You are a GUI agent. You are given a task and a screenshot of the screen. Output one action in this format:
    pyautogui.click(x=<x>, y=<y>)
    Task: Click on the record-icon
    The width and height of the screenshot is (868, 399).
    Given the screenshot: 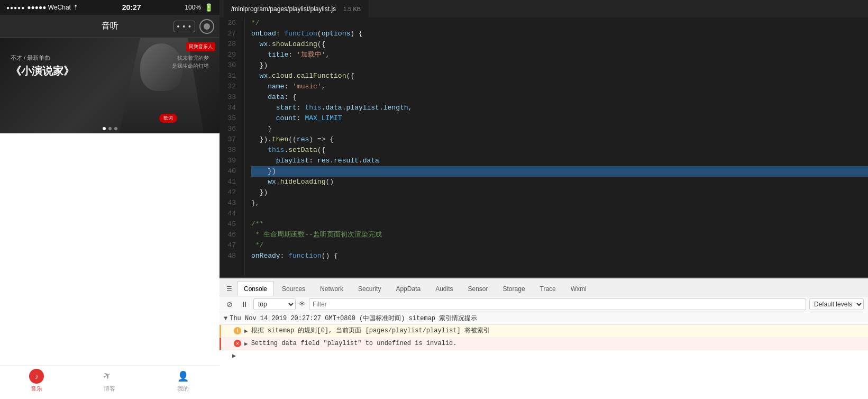 What is the action you would take?
    pyautogui.click(x=207, y=26)
    